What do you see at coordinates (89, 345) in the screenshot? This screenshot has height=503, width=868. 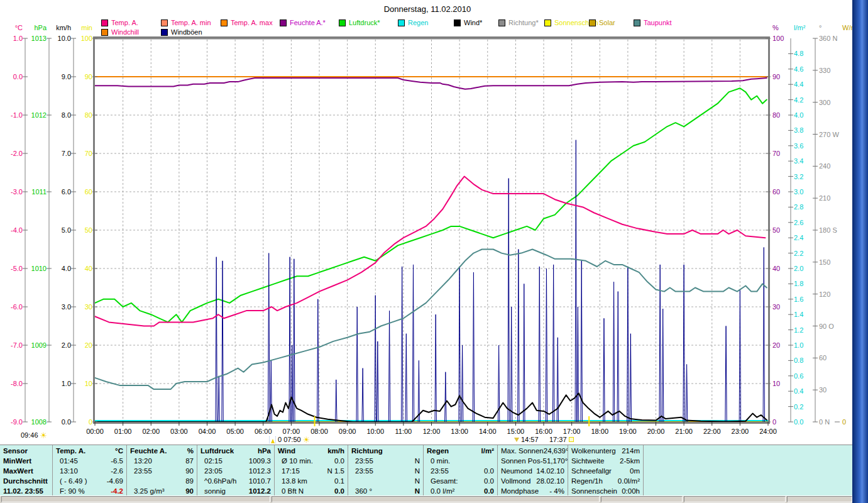 I see `axis-tick-label: 20` at bounding box center [89, 345].